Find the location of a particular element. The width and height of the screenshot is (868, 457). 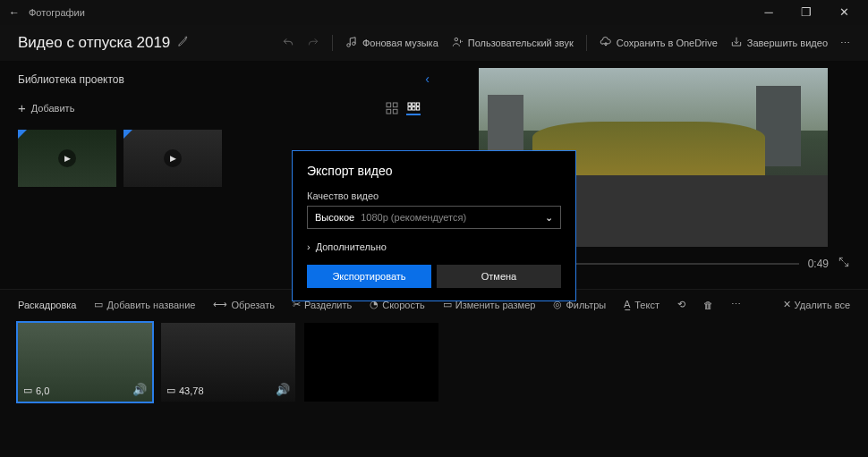

finish-label: Завершить видео is located at coordinates (787, 43).